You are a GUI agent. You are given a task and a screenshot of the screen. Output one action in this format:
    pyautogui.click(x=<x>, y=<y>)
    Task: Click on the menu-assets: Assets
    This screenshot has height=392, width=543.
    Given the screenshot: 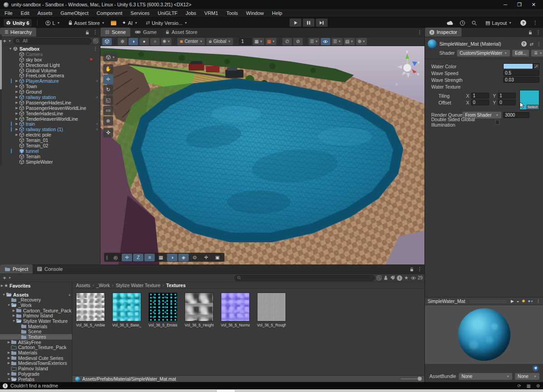 What is the action you would take?
    pyautogui.click(x=45, y=13)
    